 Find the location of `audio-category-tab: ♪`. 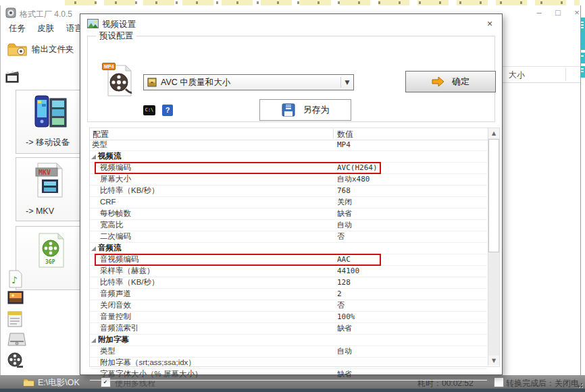

audio-category-tab: ♪ is located at coordinates (16, 279).